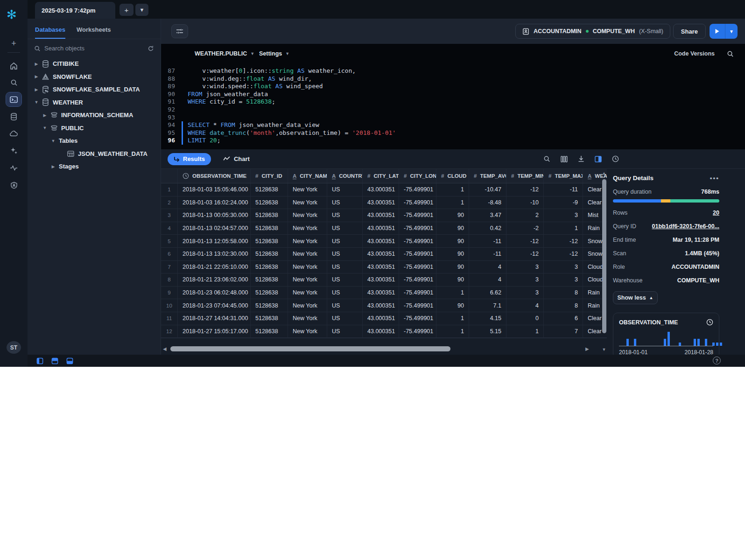 The height and width of the screenshot is (560, 745). I want to click on code-line-91: 91WHERE city_id = 5128638;, so click(278, 102).